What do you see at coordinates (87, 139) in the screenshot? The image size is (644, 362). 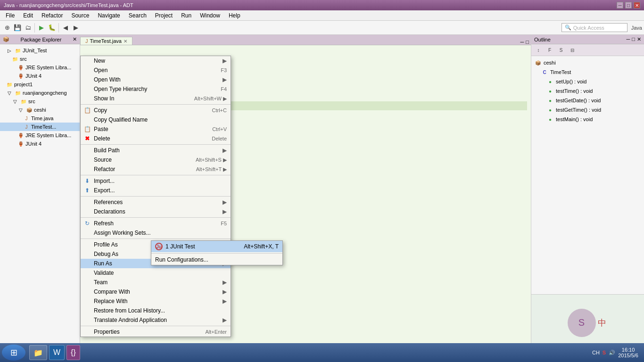 I see `delete-icon: ✖` at bounding box center [87, 139].